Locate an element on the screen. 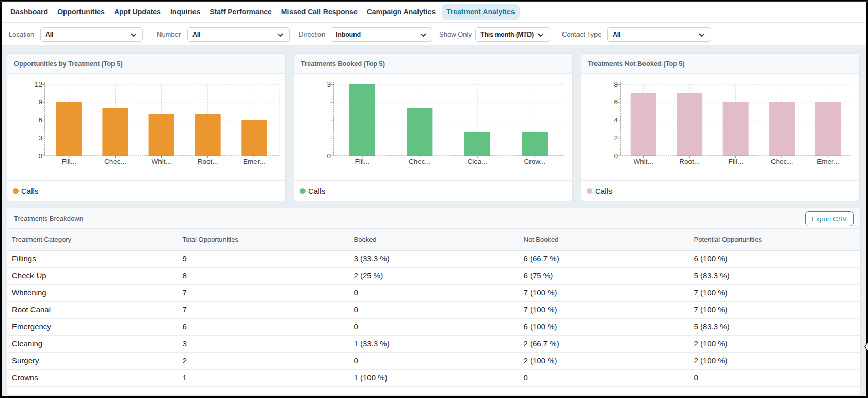 This screenshot has height=398, width=868. svg-text: 2 is located at coordinates (616, 138).